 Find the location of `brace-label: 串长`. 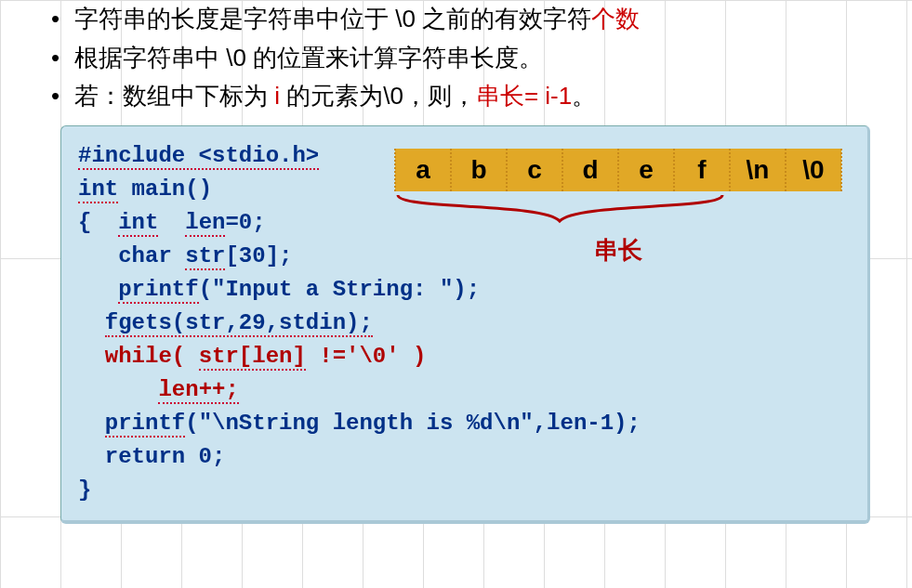

brace-label: 串长 is located at coordinates (618, 251).